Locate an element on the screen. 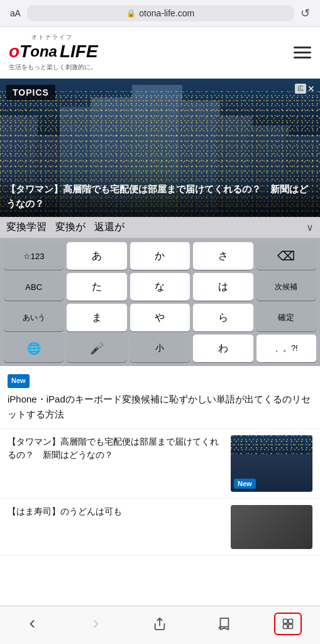 The width and height of the screenshot is (320, 644). hero-caption: 【タワマン】高層階でも宅配便は部屋まで届けてくれるの？ 新聞はどうなの？ is located at coordinates (160, 194).